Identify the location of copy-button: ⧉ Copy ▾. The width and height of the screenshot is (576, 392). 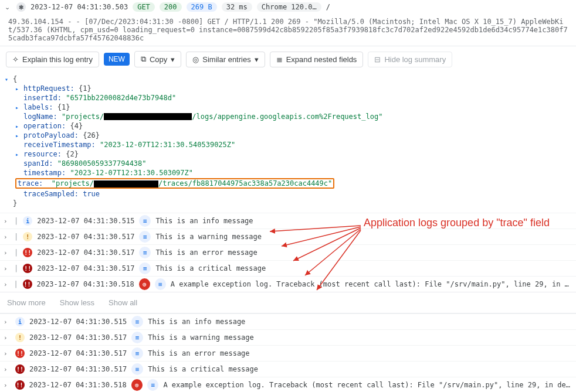
(158, 59).